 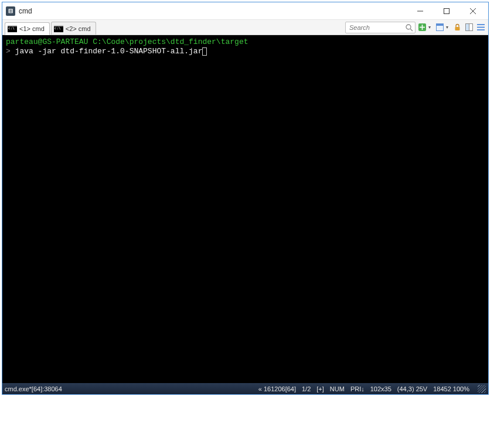 What do you see at coordinates (416, 28) in the screenshot?
I see `toolbar-right: ▾ ▾` at bounding box center [416, 28].